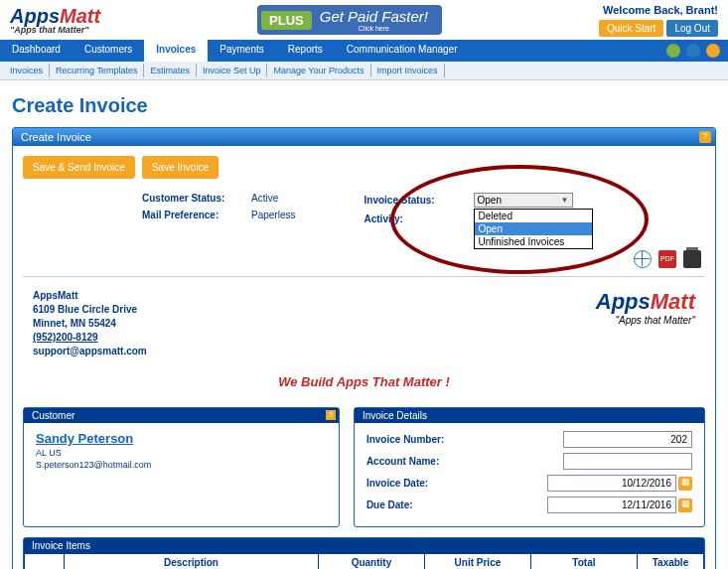 The width and height of the screenshot is (728, 569). What do you see at coordinates (176, 51) in the screenshot?
I see `tab-invoices: Invoices` at bounding box center [176, 51].